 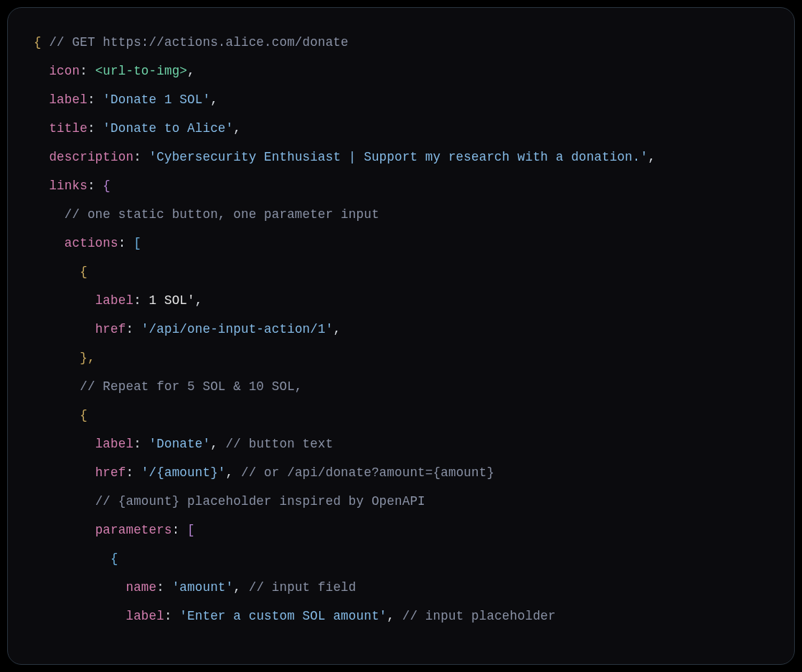 What do you see at coordinates (68, 100) in the screenshot?
I see `key-label: label` at bounding box center [68, 100].